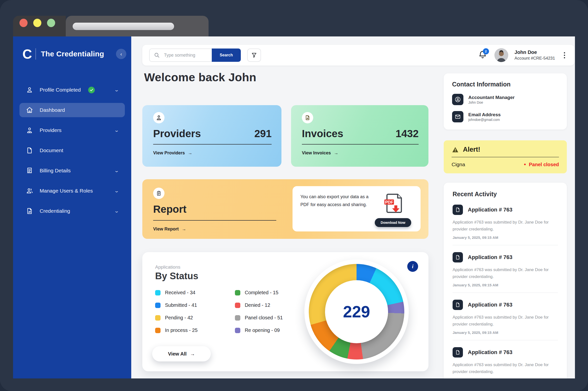 This screenshot has width=588, height=391. I want to click on sidebar-item-providers: Providers ⌄, so click(72, 130).